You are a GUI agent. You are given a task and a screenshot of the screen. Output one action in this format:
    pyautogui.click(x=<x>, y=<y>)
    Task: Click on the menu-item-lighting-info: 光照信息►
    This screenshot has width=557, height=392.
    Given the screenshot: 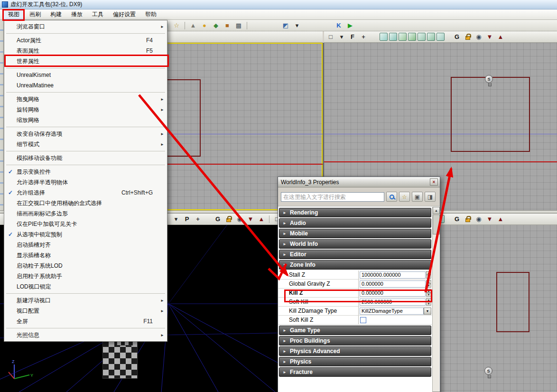 What is the action you would take?
    pyautogui.click(x=85, y=335)
    